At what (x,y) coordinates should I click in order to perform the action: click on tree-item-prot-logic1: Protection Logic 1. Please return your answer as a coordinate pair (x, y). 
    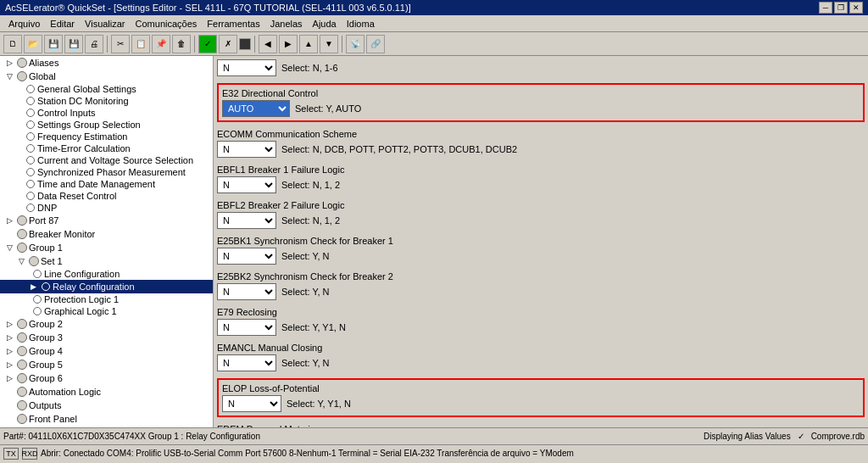
    Looking at the image, I should click on (107, 299).